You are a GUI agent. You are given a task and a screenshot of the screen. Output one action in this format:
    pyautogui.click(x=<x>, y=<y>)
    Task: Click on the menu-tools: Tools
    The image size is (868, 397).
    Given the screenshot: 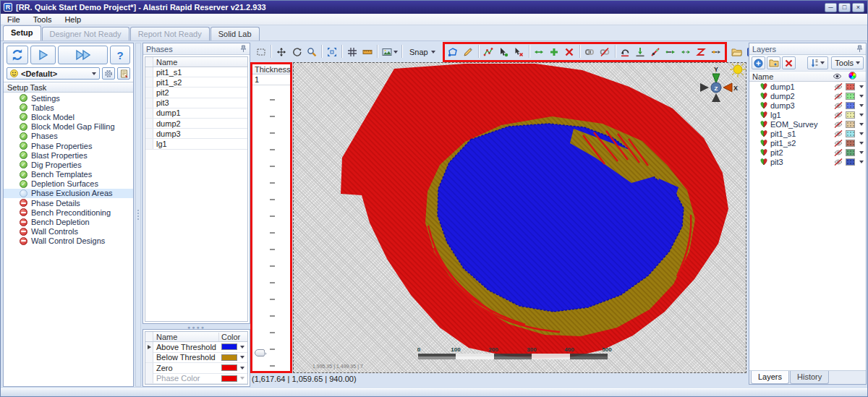 What is the action you would take?
    pyautogui.click(x=43, y=20)
    